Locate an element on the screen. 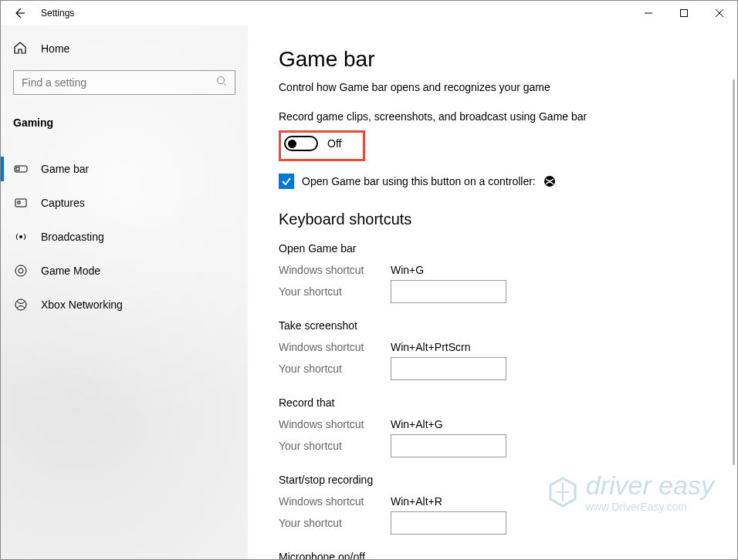 This screenshot has height=560, width=738. sidebar-item-label: Captures is located at coordinates (63, 203).